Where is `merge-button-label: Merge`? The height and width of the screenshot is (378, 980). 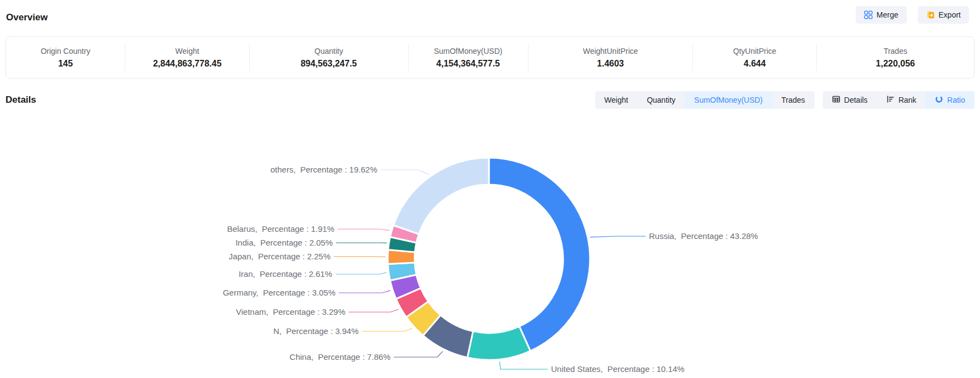
merge-button-label: Merge is located at coordinates (888, 15).